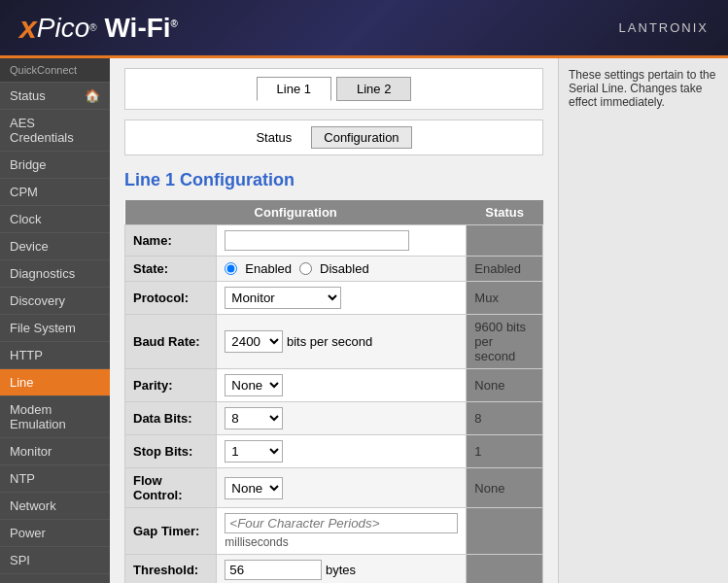 Image resolution: width=728 pixels, height=583 pixels. I want to click on protocol-label: Protocol:, so click(171, 298).